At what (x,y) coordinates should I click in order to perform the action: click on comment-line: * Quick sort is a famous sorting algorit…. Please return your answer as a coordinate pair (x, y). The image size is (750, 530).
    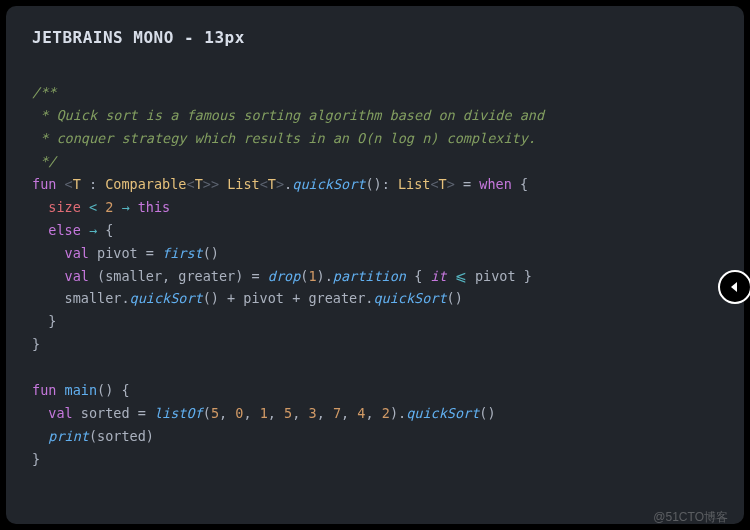
    Looking at the image, I should click on (288, 115).